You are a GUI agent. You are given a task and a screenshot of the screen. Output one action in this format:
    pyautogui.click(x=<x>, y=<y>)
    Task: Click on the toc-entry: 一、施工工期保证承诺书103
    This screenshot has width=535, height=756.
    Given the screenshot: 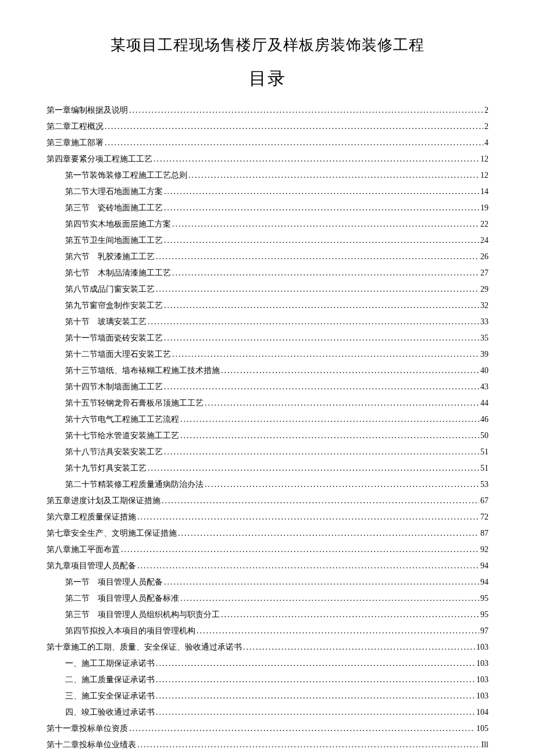 What is the action you would take?
    pyautogui.click(x=268, y=664)
    